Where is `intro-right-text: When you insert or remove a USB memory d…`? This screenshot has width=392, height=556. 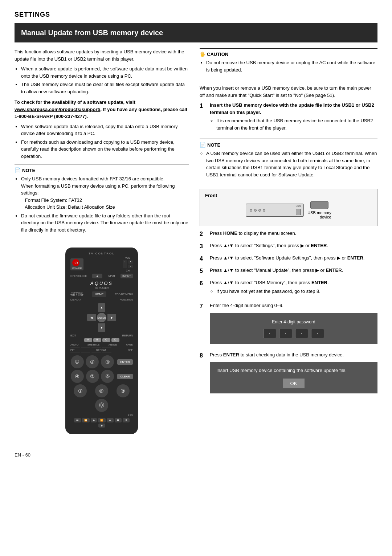
intro-right-text: When you insert or remove a USB memory d… is located at coordinates (289, 91).